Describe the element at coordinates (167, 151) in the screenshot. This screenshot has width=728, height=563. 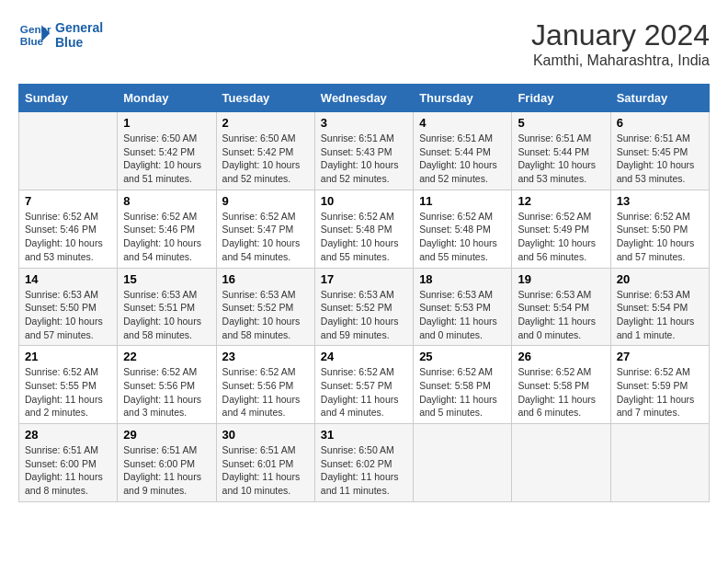
I see `calendar-cell: 1Sunrise: 6:50 AM Sunset: 5:42 PM Daylig…` at that location.